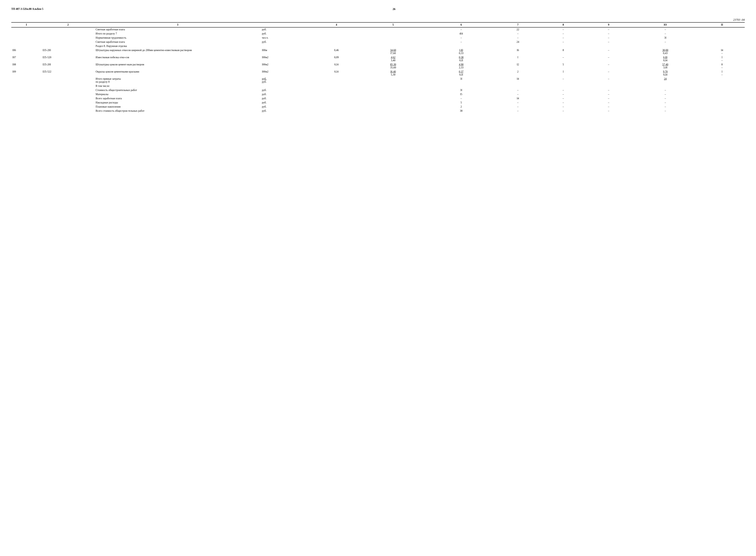 The image size is (756, 556). I want to click on cell-3: Итого прямые затратыпо разделу 8, so click(178, 80).